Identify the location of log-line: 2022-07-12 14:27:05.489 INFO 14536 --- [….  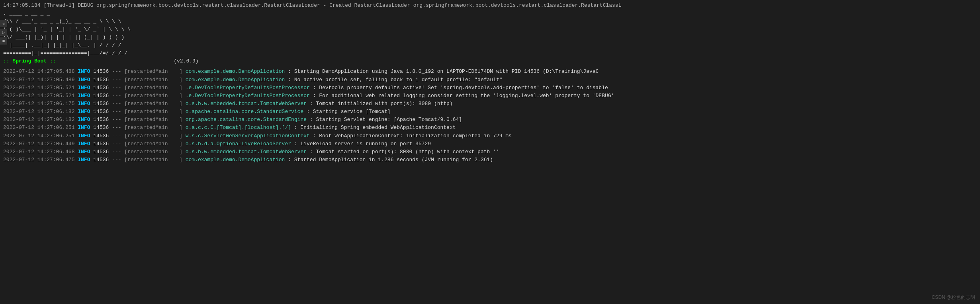
(490, 80).